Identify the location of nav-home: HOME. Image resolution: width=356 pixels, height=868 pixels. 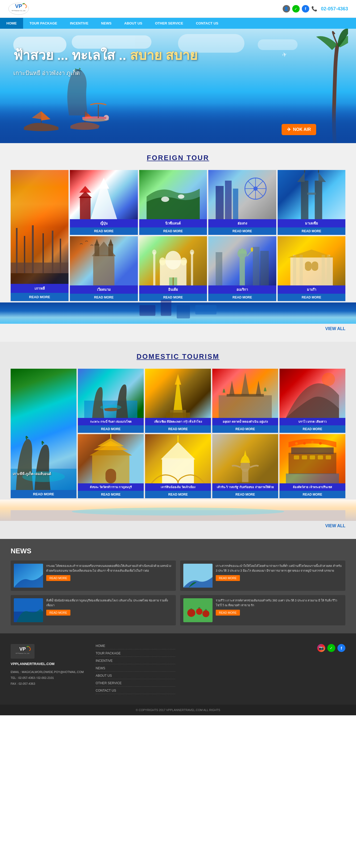
(11, 23).